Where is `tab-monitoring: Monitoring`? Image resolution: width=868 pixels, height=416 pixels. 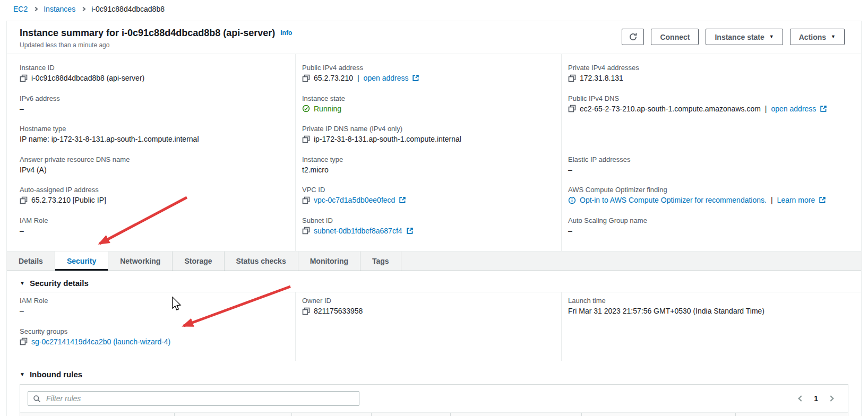 tab-monitoring: Monitoring is located at coordinates (329, 261).